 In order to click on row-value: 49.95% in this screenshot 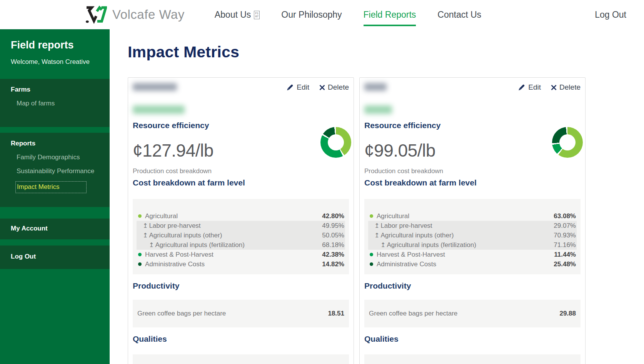, I will do `click(333, 226)`.